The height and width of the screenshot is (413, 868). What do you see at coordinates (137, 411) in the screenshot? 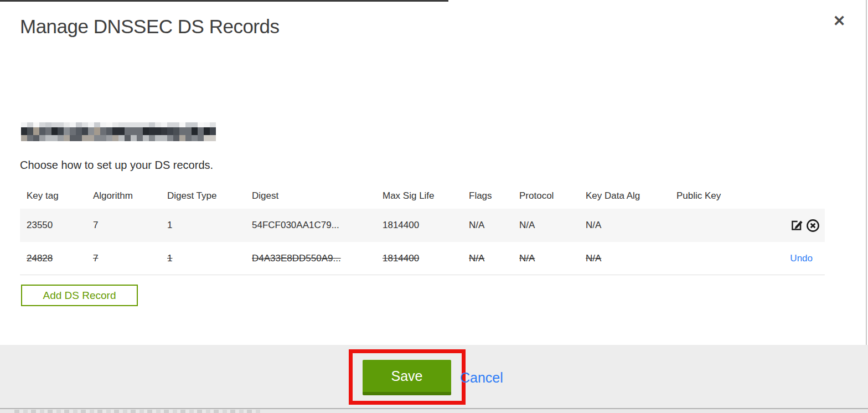
I see `cut-off-content-artifact` at bounding box center [137, 411].